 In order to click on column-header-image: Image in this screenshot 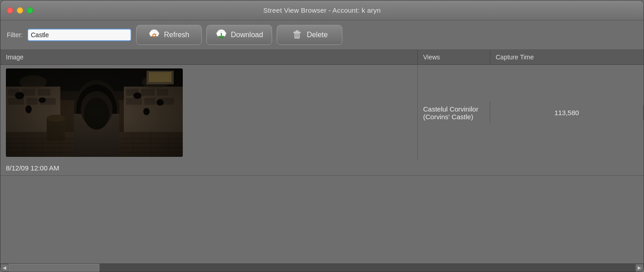, I will do `click(209, 57)`.